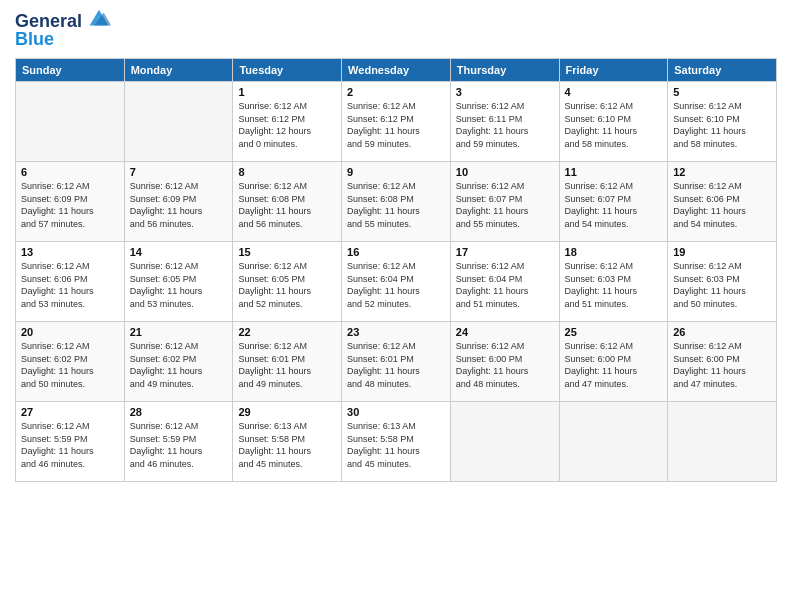  I want to click on calendar-header-row: SundayMondayTuesdayWednesdayThursdayFrid…, so click(396, 70).